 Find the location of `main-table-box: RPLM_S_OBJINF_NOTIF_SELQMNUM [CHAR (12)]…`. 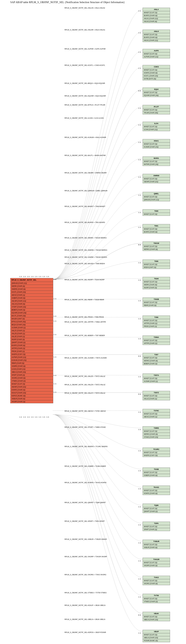

main-table-box: RPLM_S_OBJINF_NOTIF_SELQMNUM [CHAR (12)]… is located at coordinates (32, 340).